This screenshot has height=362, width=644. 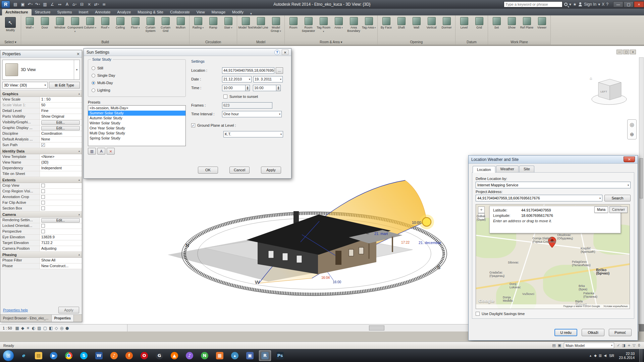 What do you see at coordinates (26, 318) in the screenshot?
I see `palette-tab-project-browser-etno-eko: Project Browser - Etno_eko_...` at bounding box center [26, 318].